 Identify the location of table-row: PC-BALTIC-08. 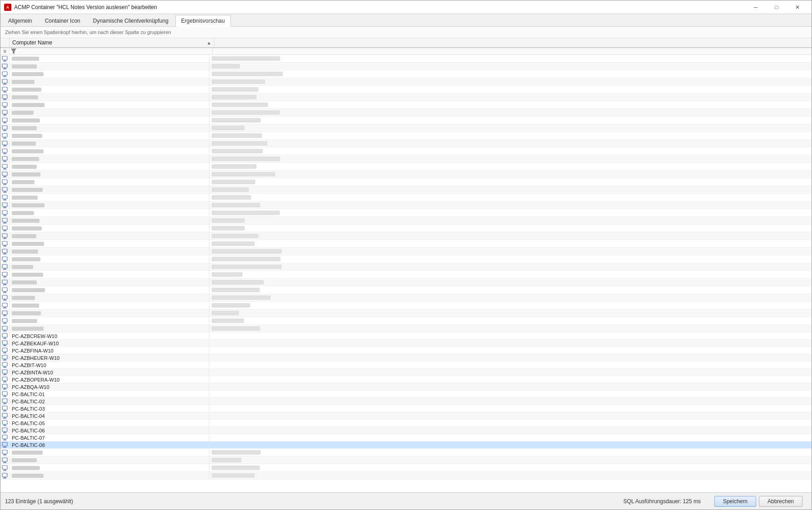
(406, 445).